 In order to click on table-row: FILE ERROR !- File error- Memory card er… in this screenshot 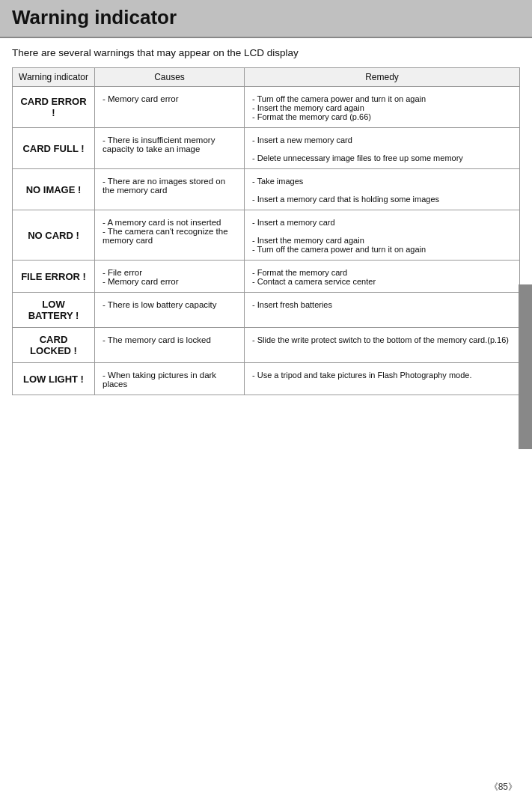, I will do `click(266, 277)`.